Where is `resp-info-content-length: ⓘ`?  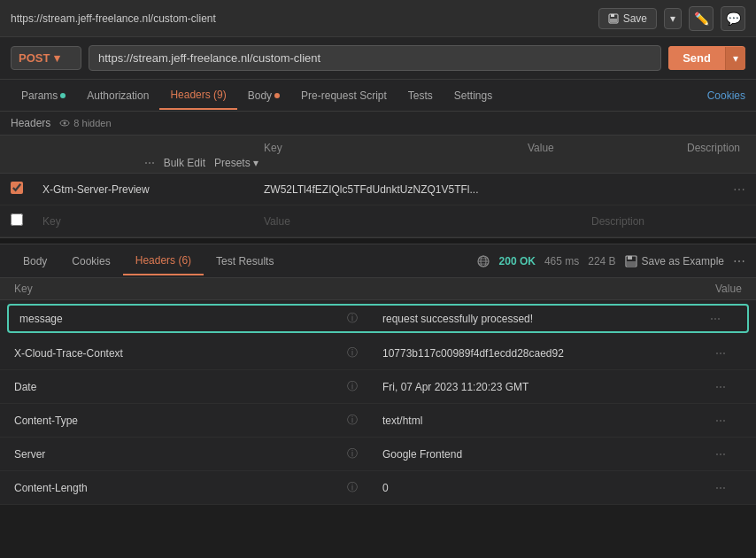
resp-info-content-length: ⓘ is located at coordinates (365, 487).